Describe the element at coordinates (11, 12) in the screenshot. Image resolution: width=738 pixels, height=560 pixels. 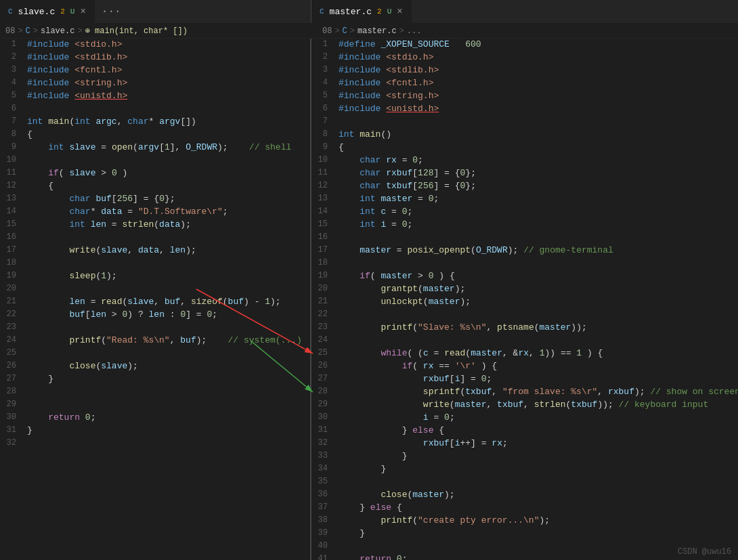
I see `tab-slave-icon: C` at that location.